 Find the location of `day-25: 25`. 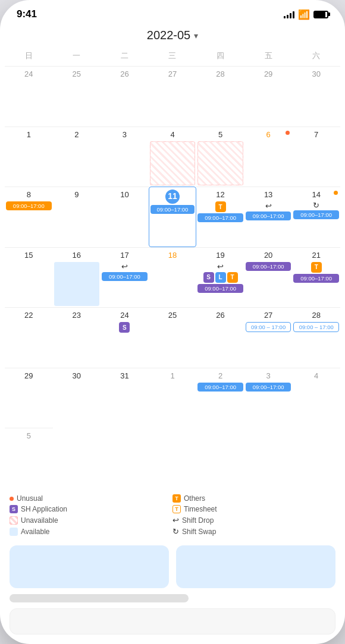

day-25: 25 is located at coordinates (172, 337).